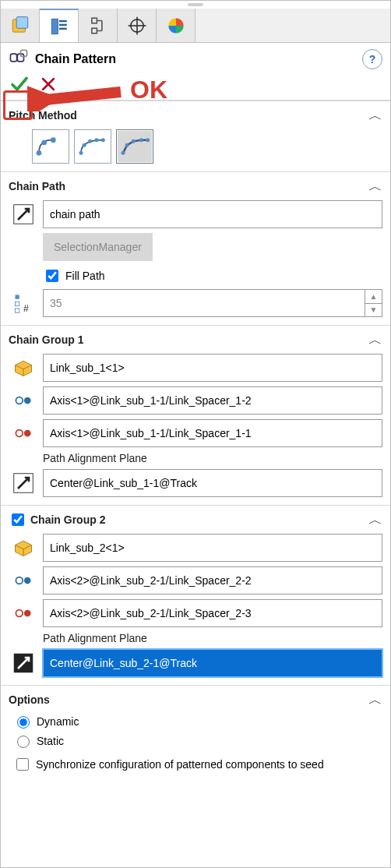 Image resolution: width=391 pixels, height=868 pixels. Describe the element at coordinates (213, 458) in the screenshot. I see `group1-align-label: Path Alignment Plane` at that location.